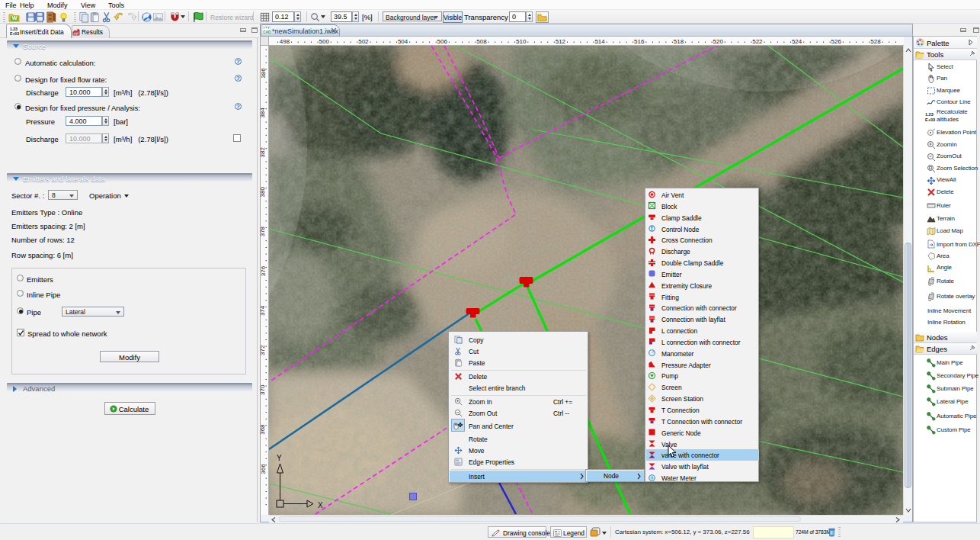 The image size is (980, 540). I want to click on svg-text: 386, so click(264, 73).